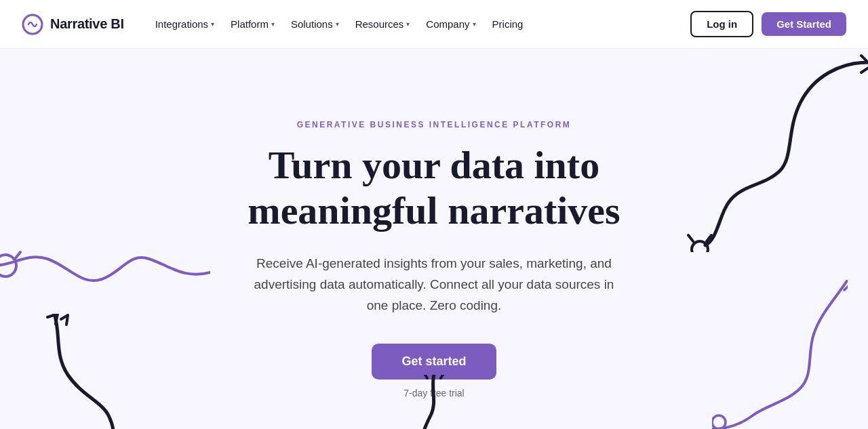  I want to click on nav-item-company: Company ▾, so click(450, 24).